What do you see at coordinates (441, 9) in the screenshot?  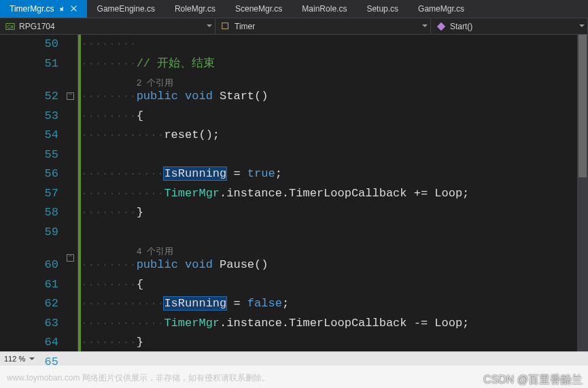 I see `tab-label: GameMgr.cs` at bounding box center [441, 9].